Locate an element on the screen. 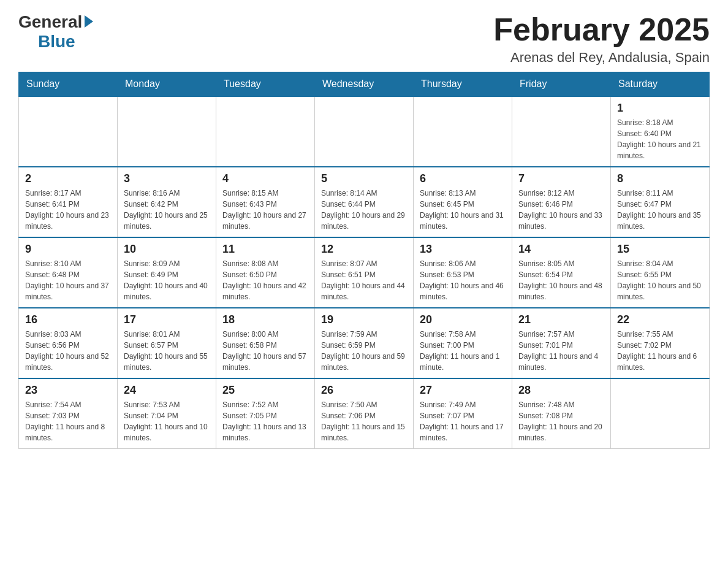  calendar-week-row: 9Sunrise: 8:10 AMSunset: 6:48 PMDaylight… is located at coordinates (364, 272).